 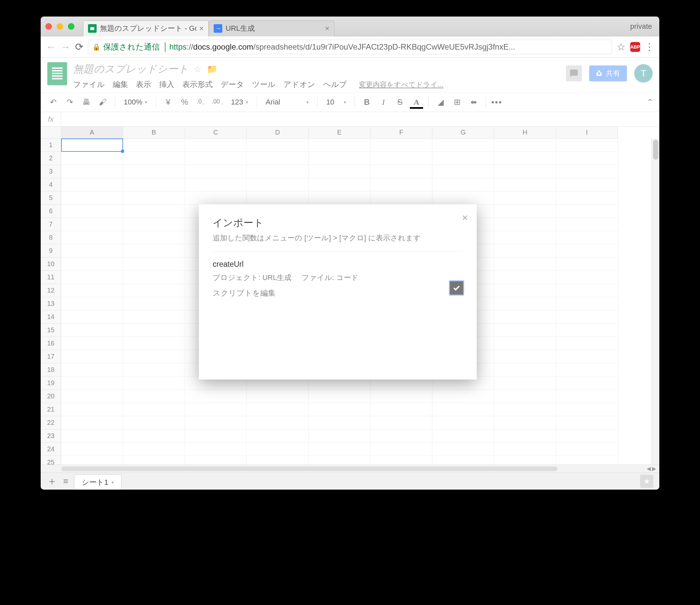 I want to click on paint-format-icon: 🖌, so click(x=103, y=102).